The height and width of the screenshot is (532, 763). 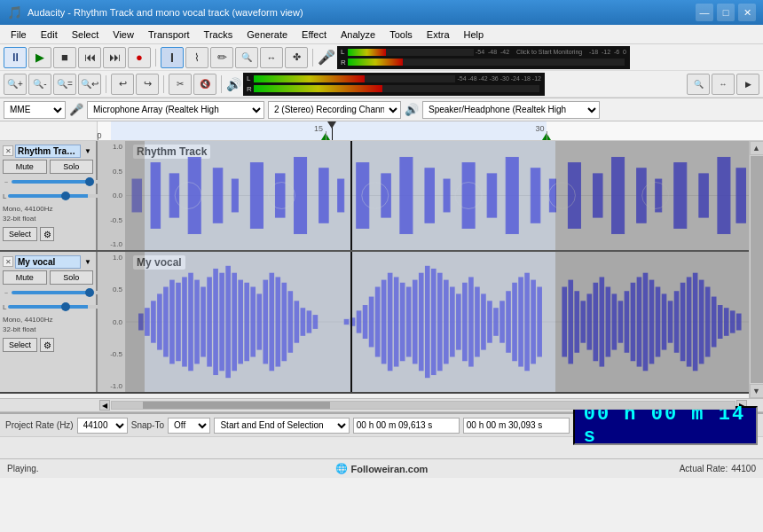 What do you see at coordinates (50, 35) in the screenshot?
I see `menu-edit: Edit` at bounding box center [50, 35].